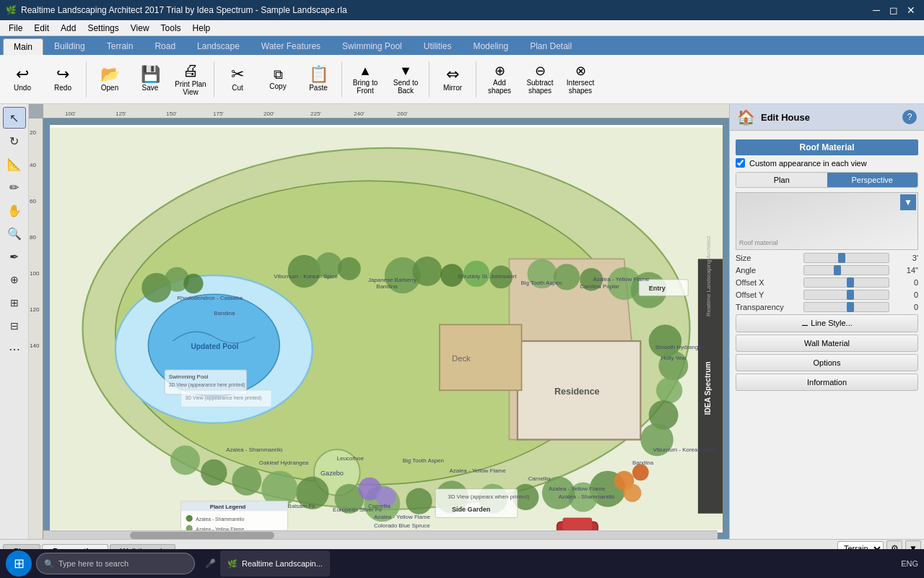 The image size is (924, 578). I want to click on close-button: ✕, so click(911, 10).